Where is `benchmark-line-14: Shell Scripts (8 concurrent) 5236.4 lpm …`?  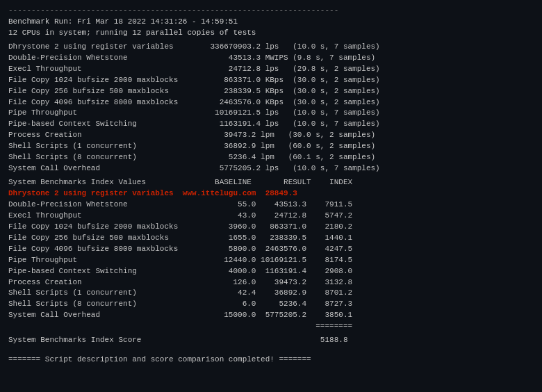 benchmark-line-14: Shell Scripts (8 concurrent) 5236.4 lpm … is located at coordinates (271, 158).